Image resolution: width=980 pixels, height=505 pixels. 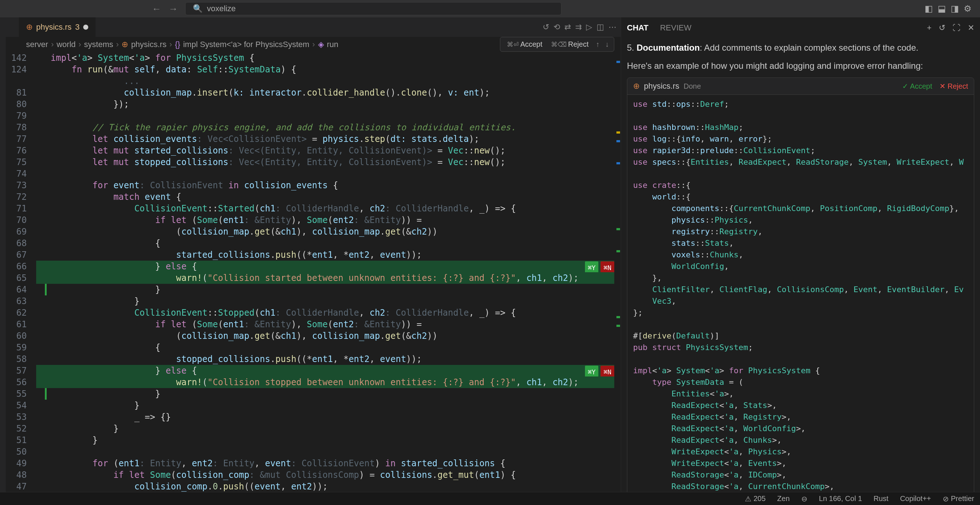 What do you see at coordinates (578, 27) in the screenshot?
I see `next-diff-icon: ⇉` at bounding box center [578, 27].